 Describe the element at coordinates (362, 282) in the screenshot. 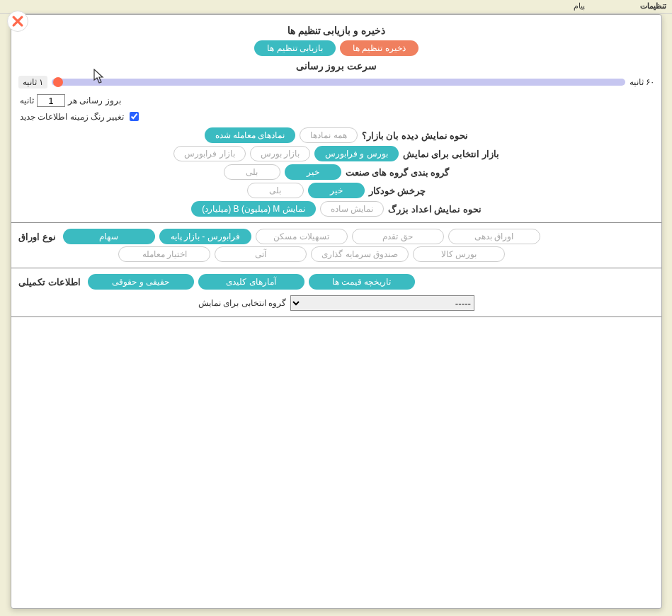

I see `extra-price-history: تاریخچه قیمت ها` at that location.